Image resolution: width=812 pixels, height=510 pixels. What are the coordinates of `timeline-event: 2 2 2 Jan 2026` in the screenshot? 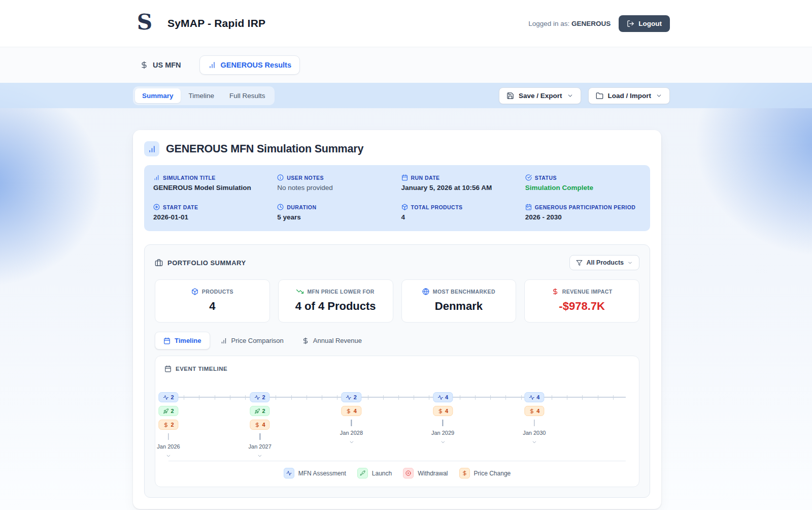 It's located at (168, 426).